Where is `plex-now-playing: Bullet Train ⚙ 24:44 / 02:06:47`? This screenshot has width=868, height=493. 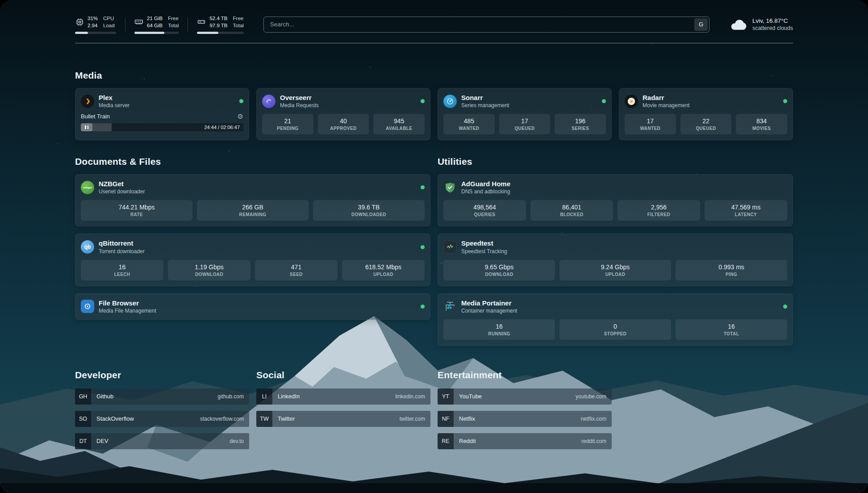 plex-now-playing: Bullet Train ⚙ 24:44 / 02:06:47 is located at coordinates (162, 122).